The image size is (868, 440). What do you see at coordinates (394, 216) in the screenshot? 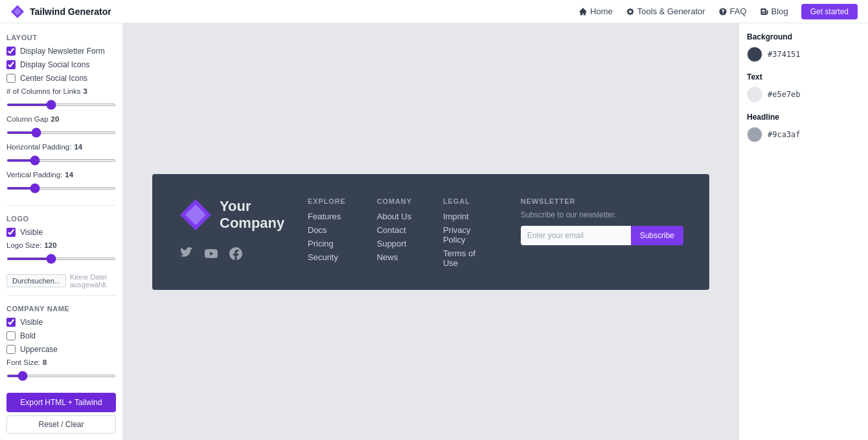
I see `link-about: About Us` at bounding box center [394, 216].